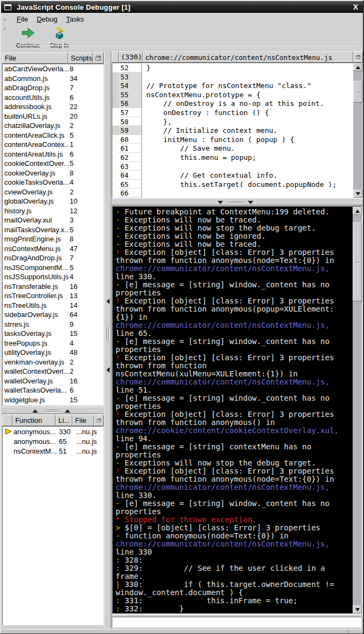 The height and width of the screenshot is (634, 364). What do you see at coordinates (358, 131) in the screenshot?
I see `source-scrollbar` at bounding box center [358, 131].